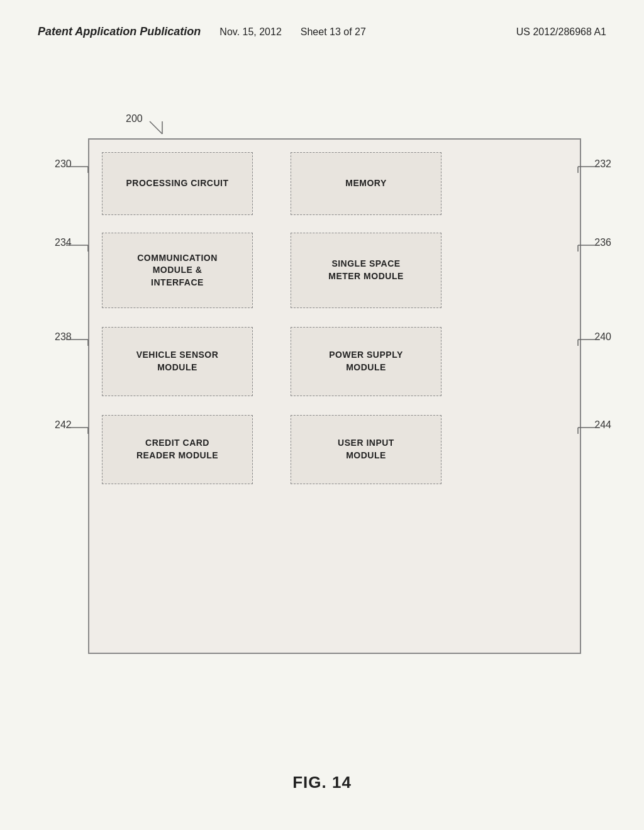 This screenshot has height=830, width=644. Describe the element at coordinates (366, 184) in the screenshot. I see `memory-label: MEMORY` at that location.